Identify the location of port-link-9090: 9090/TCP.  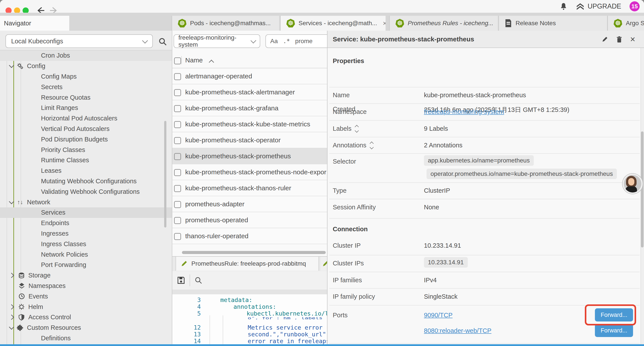
(438, 315).